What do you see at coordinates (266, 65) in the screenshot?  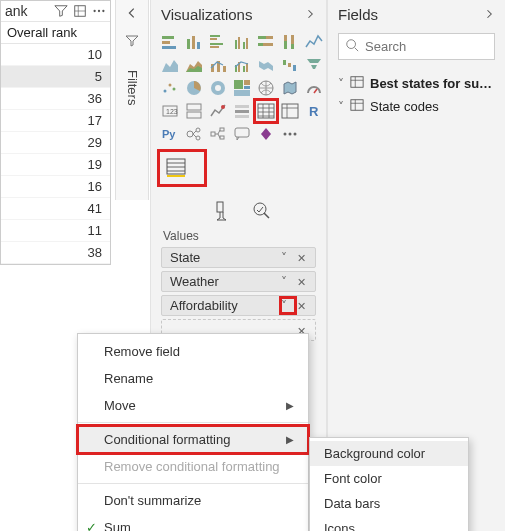 I see `ribbon-chart-icon` at bounding box center [266, 65].